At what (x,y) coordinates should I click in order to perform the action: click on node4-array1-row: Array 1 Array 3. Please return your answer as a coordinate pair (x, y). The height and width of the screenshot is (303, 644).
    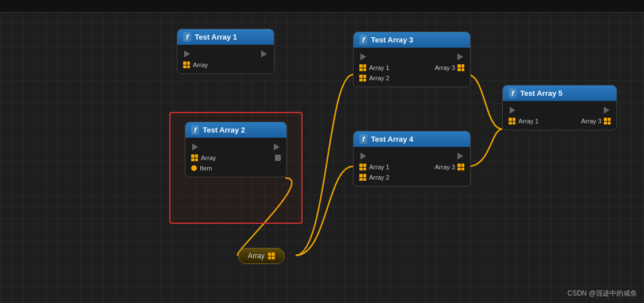
    Looking at the image, I should click on (412, 167).